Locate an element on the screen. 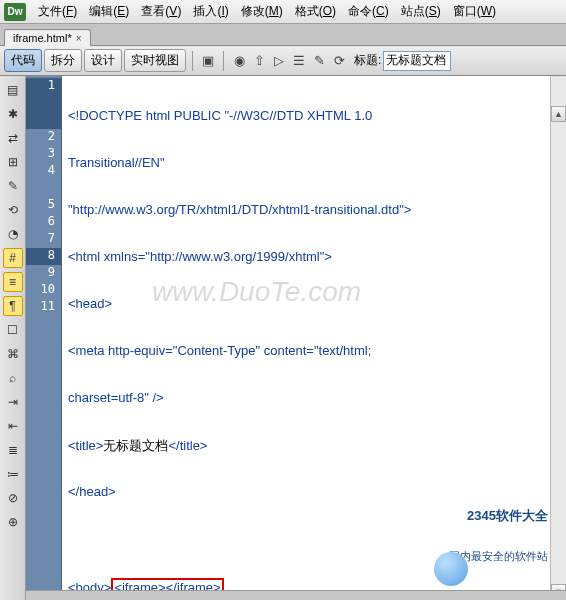  line-number: 10 is located at coordinates (44, 290).